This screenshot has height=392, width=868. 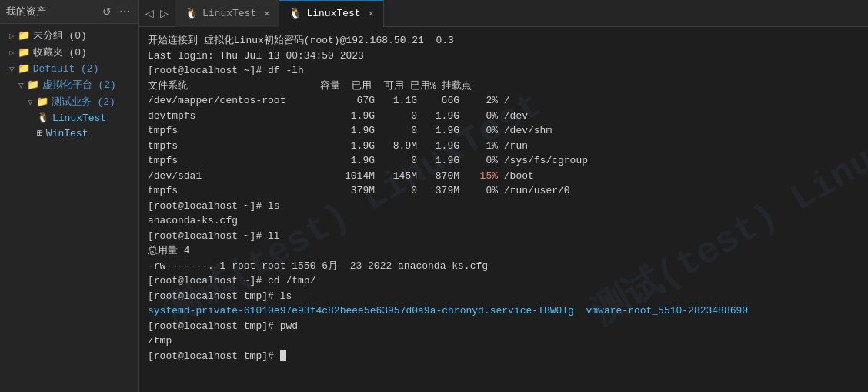 What do you see at coordinates (69, 133) in the screenshot?
I see `sidebar-tree-item: ⊞WinTest` at bounding box center [69, 133].